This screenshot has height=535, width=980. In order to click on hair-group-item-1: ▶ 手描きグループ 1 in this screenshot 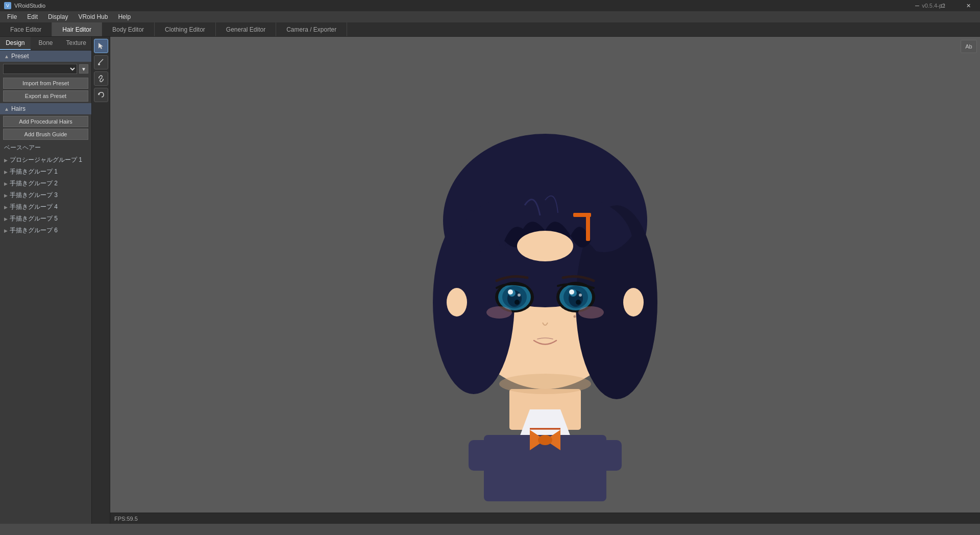, I will do `click(46, 172)`.